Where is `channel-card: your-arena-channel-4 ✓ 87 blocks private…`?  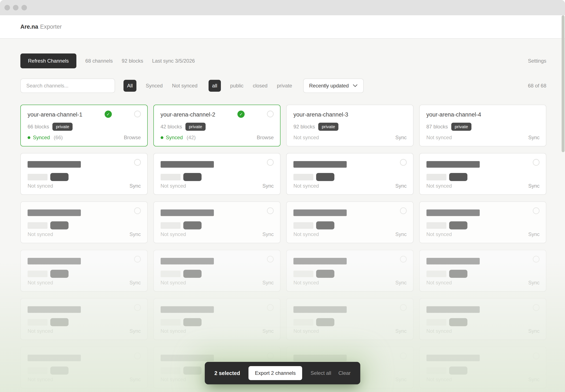
channel-card: your-arena-channel-4 ✓ 87 blocks private… is located at coordinates (483, 126).